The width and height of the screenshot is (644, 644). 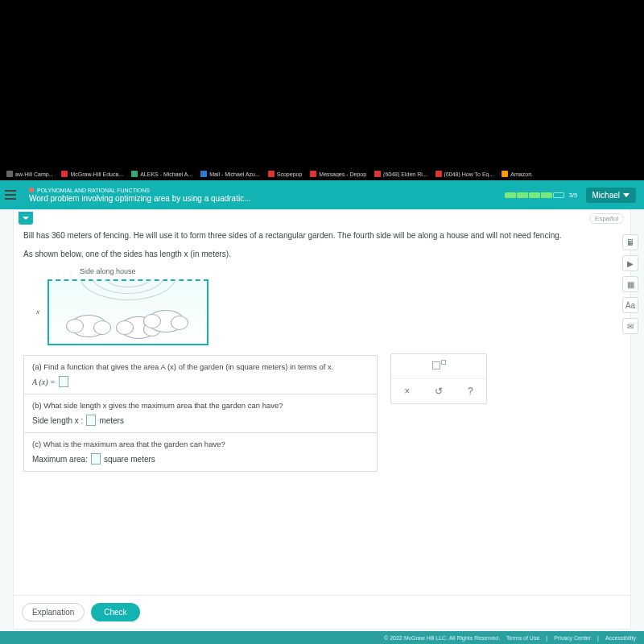 I want to click on help-tool: ?, so click(x=470, y=391).